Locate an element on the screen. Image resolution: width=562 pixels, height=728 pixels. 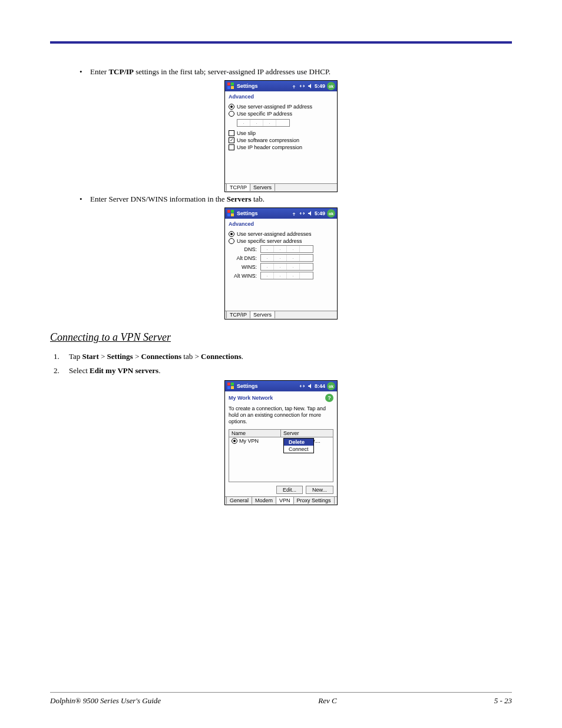
screen-heading: My Work Network ? is located at coordinates (281, 397).